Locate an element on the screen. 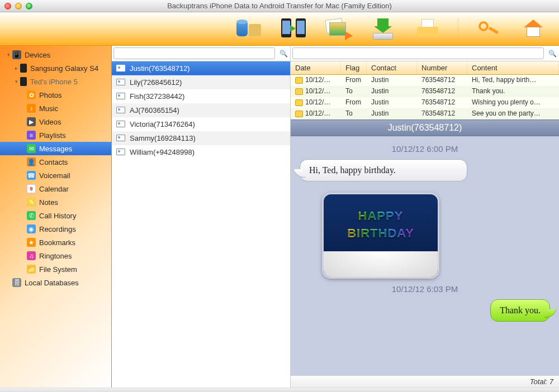 The height and width of the screenshot is (392, 559). sidebar-label: Ringtones is located at coordinates (56, 256).